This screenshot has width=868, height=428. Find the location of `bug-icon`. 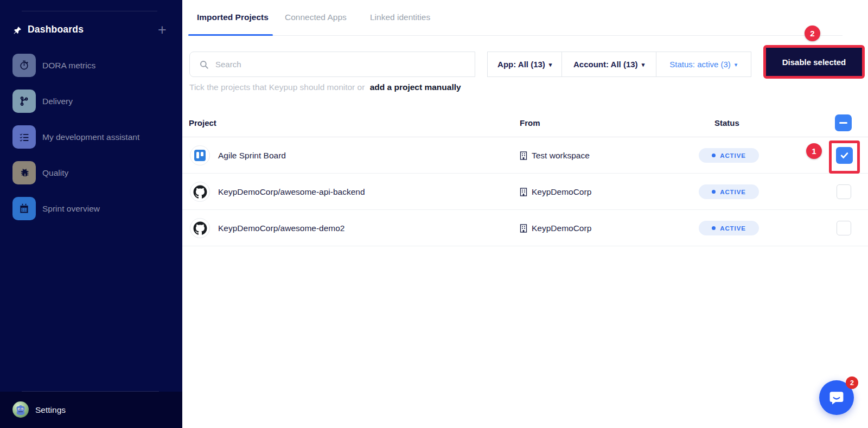

bug-icon is located at coordinates (24, 173).